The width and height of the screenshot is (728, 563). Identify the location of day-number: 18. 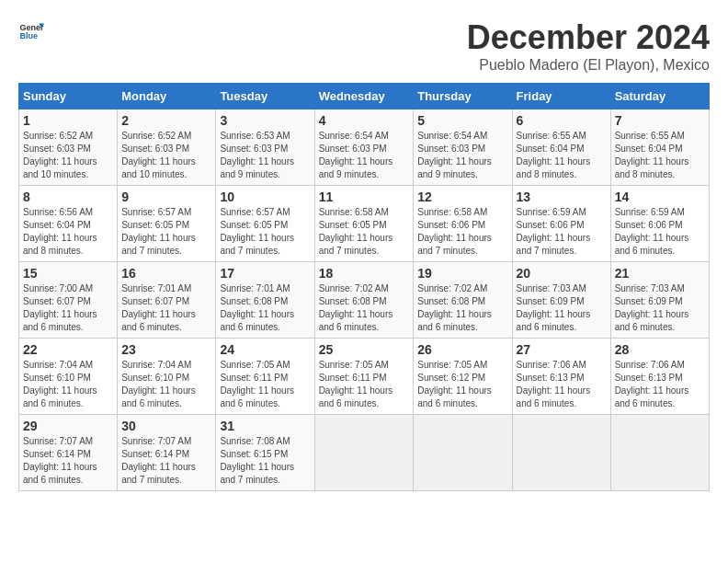
(364, 273).